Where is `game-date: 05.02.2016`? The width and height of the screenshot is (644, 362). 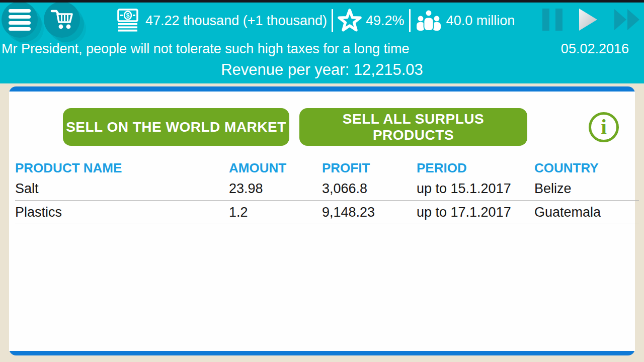 game-date: 05.02.2016 is located at coordinates (595, 49).